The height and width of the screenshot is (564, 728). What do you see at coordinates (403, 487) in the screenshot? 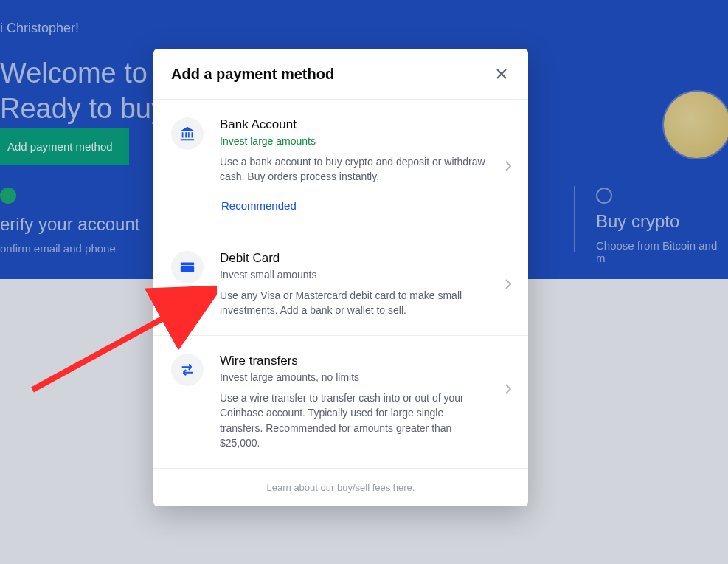
I see `fees-link: here` at bounding box center [403, 487].